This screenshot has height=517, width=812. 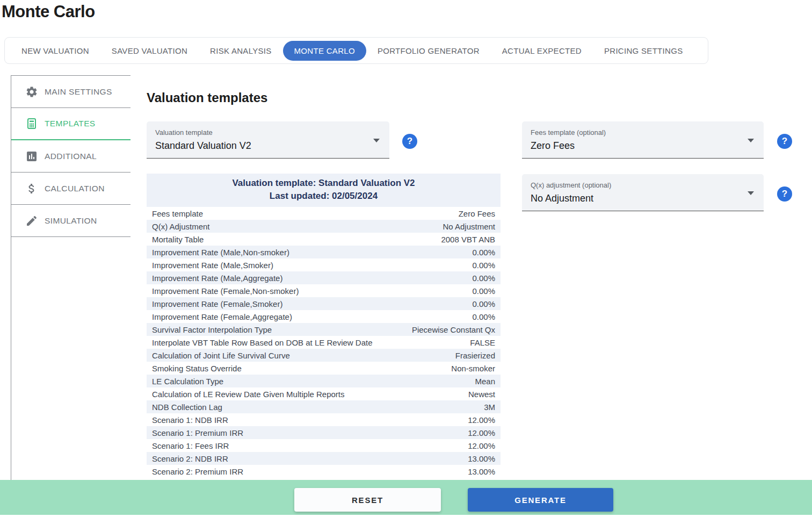 I want to click on table-row: Fees template Zero Fees, so click(x=323, y=213).